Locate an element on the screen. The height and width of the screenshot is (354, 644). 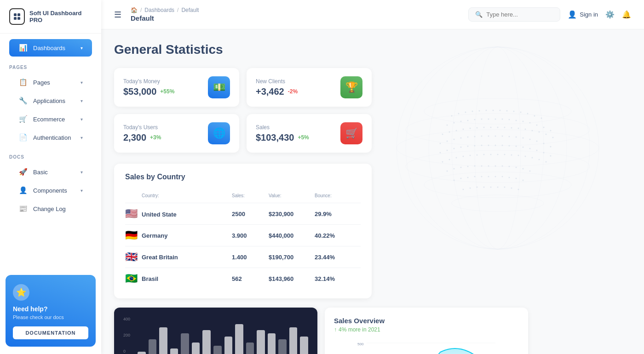
country-row-gb: 🇬🇧 Great Britain 1.400 $190,700 23.44% is located at coordinates (243, 257).